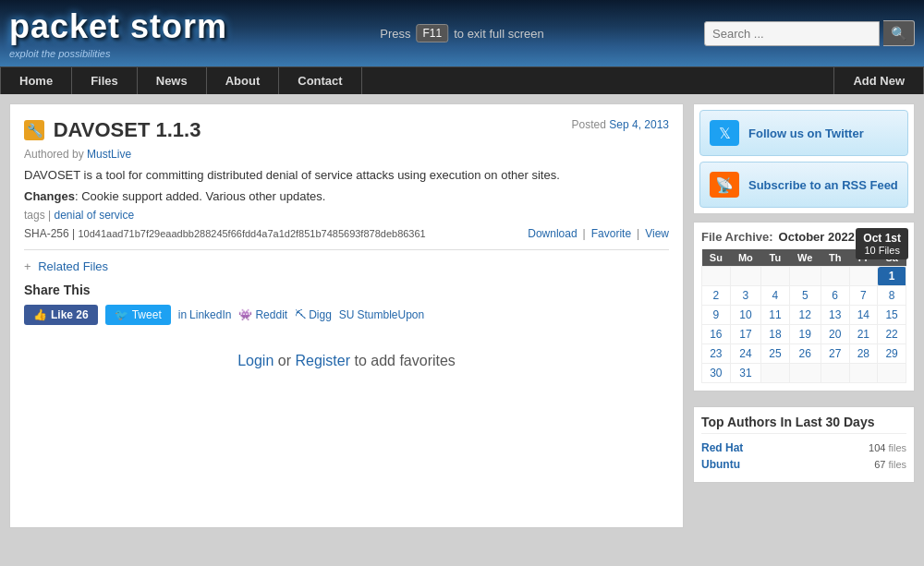 This screenshot has width=924, height=566. I want to click on stumble-link: SU StumbleUpon, so click(382, 315).